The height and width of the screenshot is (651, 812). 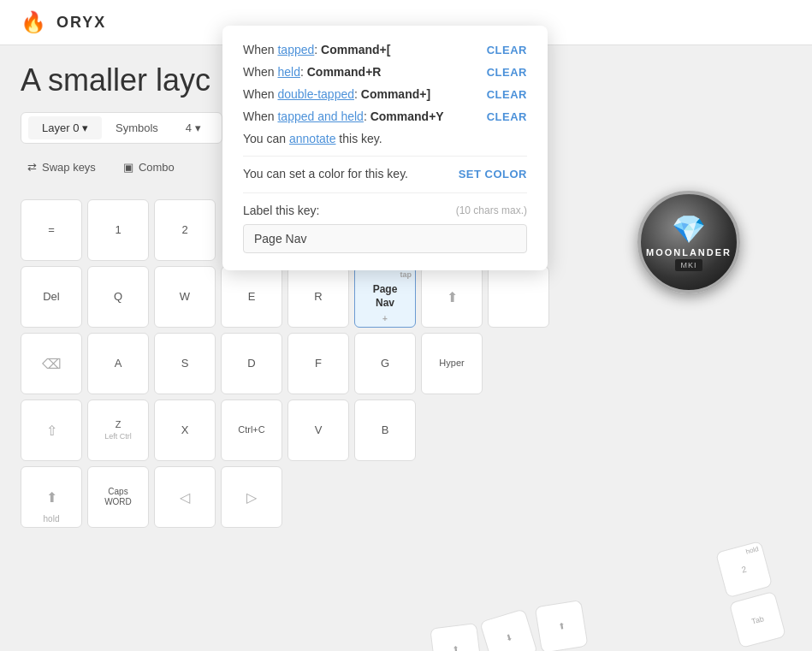 What do you see at coordinates (185, 430) in the screenshot?
I see `key-x: X` at bounding box center [185, 430].